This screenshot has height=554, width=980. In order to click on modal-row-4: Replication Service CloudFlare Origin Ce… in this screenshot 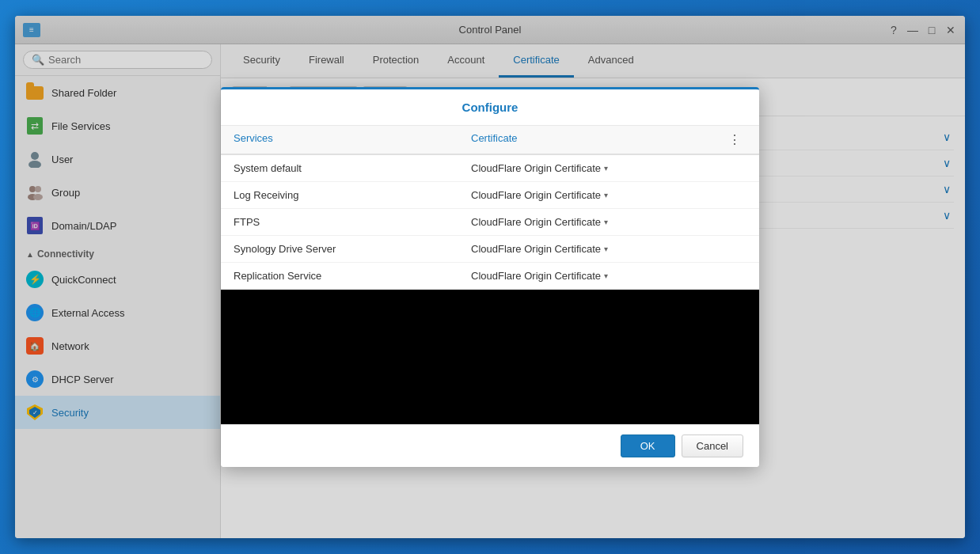, I will do `click(490, 276)`.